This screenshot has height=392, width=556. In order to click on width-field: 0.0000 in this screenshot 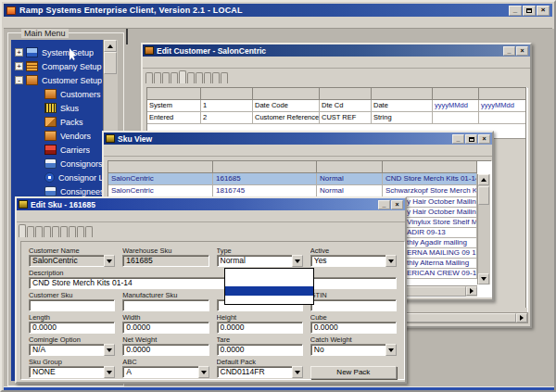, I will do `click(165, 328)`.